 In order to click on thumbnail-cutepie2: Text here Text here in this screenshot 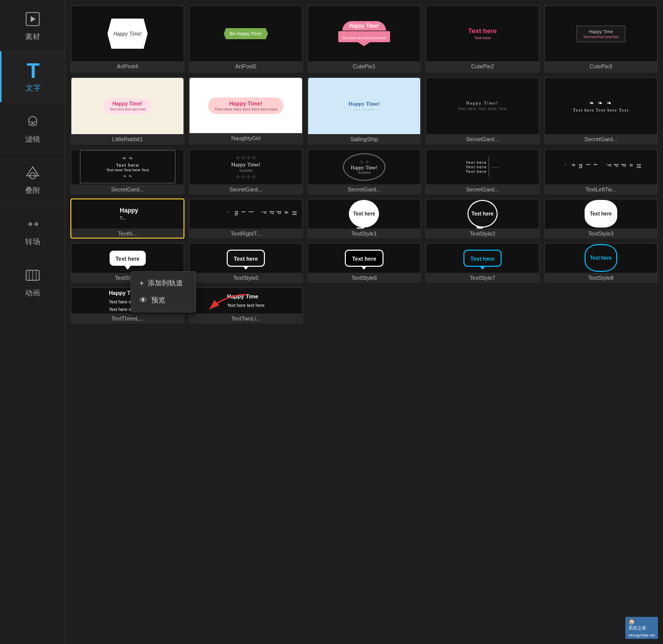, I will do `click(483, 34)`.